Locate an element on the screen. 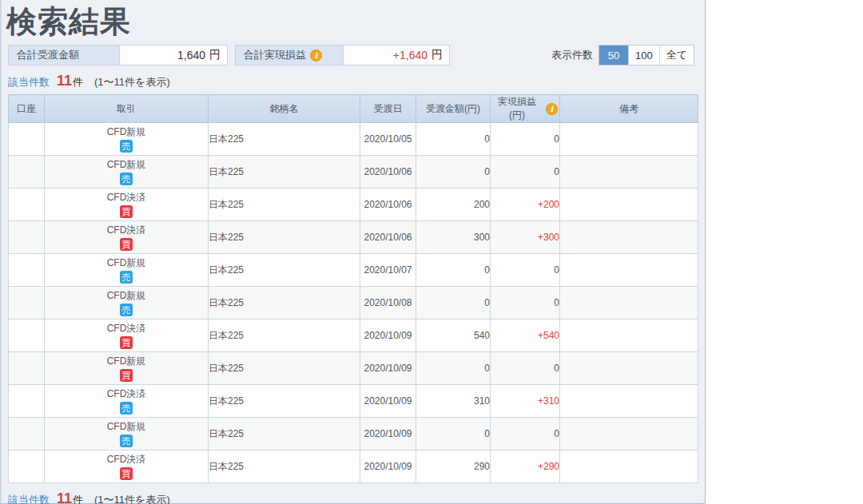  result-count-unit: 件 is located at coordinates (78, 498).